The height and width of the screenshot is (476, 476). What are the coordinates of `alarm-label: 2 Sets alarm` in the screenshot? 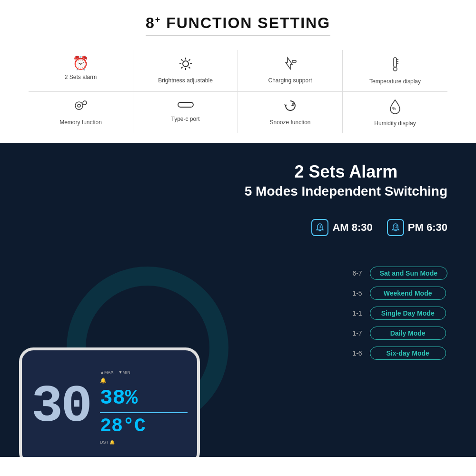 It's located at (81, 77).